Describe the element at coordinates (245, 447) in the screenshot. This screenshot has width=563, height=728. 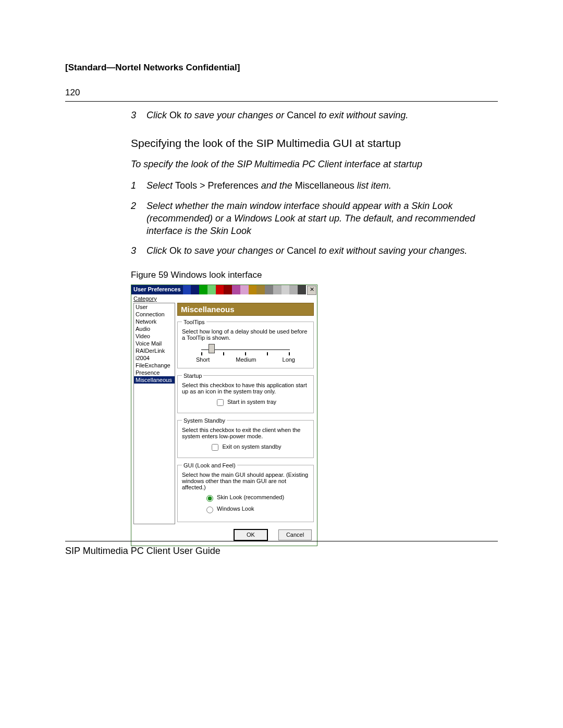
I see `exit-on-standby-label: Exit on system standby` at that location.